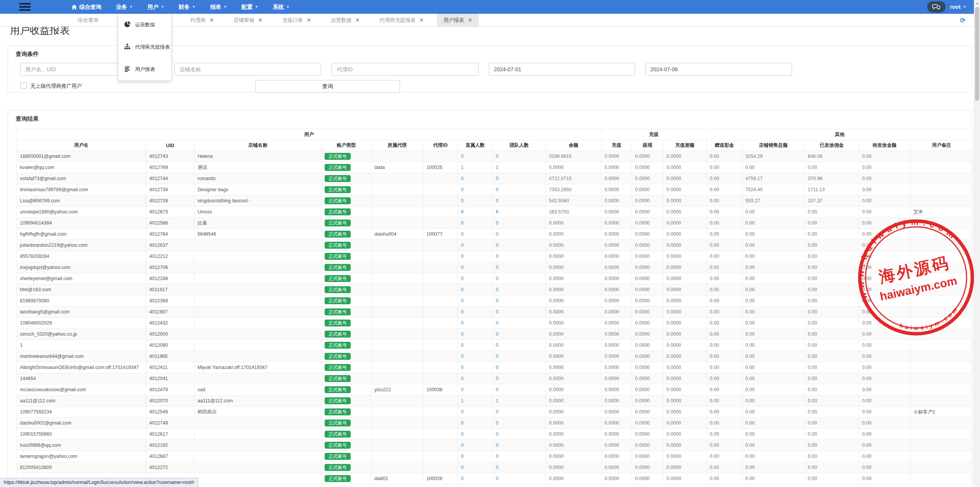  What do you see at coordinates (338, 223) in the screenshot?
I see `account-type-badge: 正式账号` at bounding box center [338, 223].